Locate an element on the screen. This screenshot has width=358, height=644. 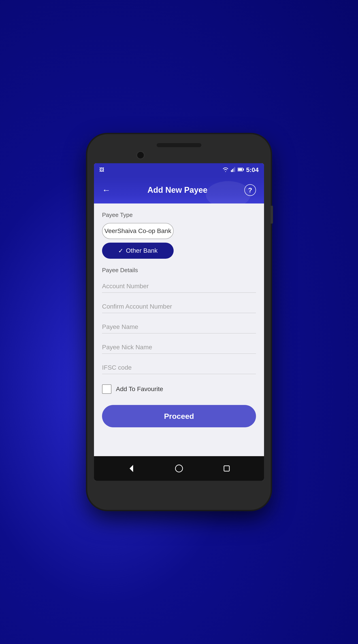
home-nav-button is located at coordinates (179, 468).